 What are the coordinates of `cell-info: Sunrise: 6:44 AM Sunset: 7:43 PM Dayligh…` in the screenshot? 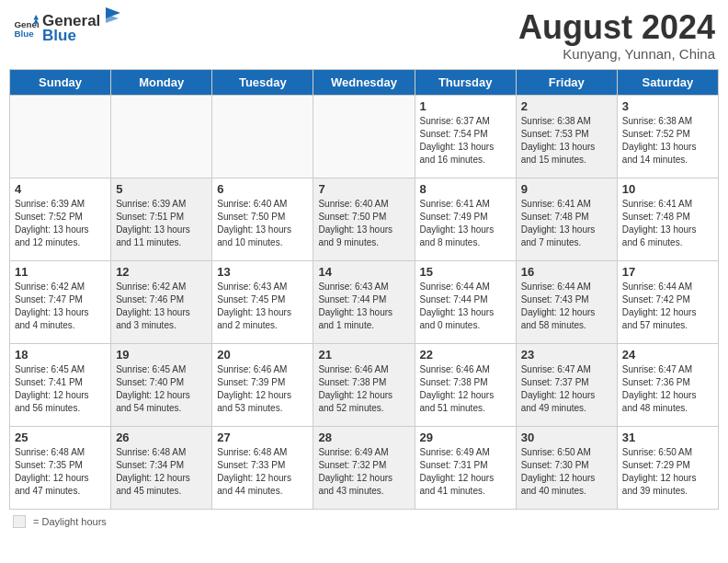 It's located at (566, 306).